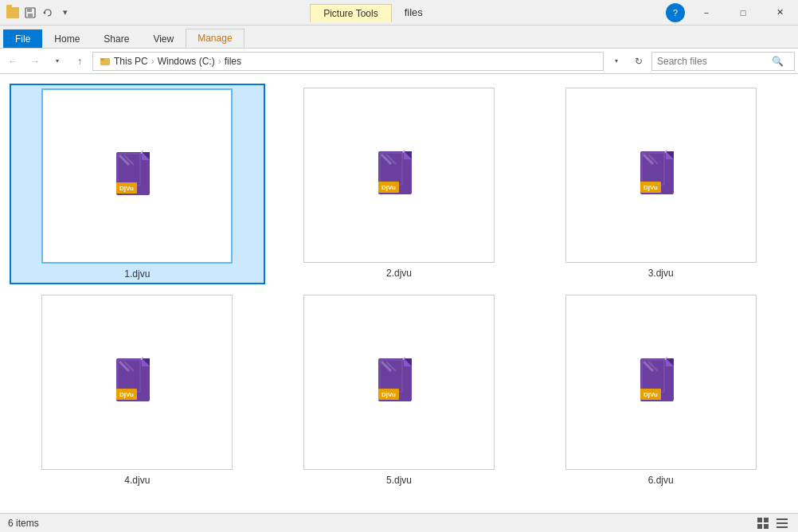  Describe the element at coordinates (153, 61) in the screenshot. I see `path-sep-1: ›` at that location.